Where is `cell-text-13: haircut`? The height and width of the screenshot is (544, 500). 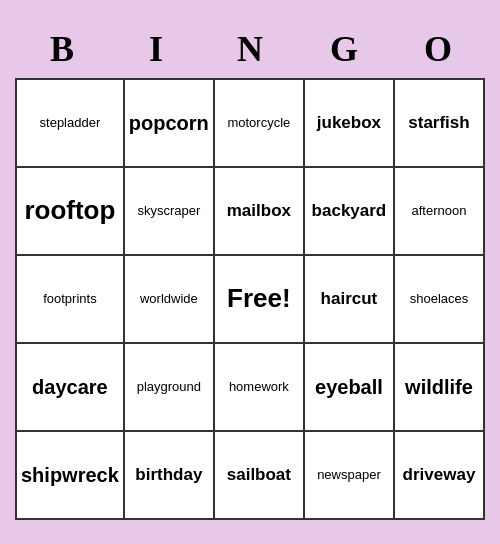
cell-text-13: haircut is located at coordinates (350, 299).